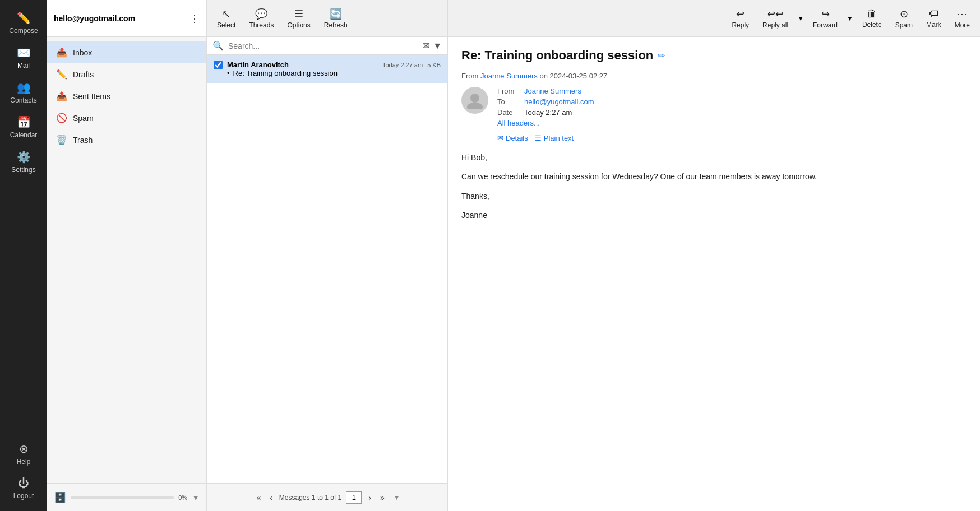 The width and height of the screenshot is (980, 511). I want to click on folder-item-drafts: ✏️ Drafts, so click(127, 74).